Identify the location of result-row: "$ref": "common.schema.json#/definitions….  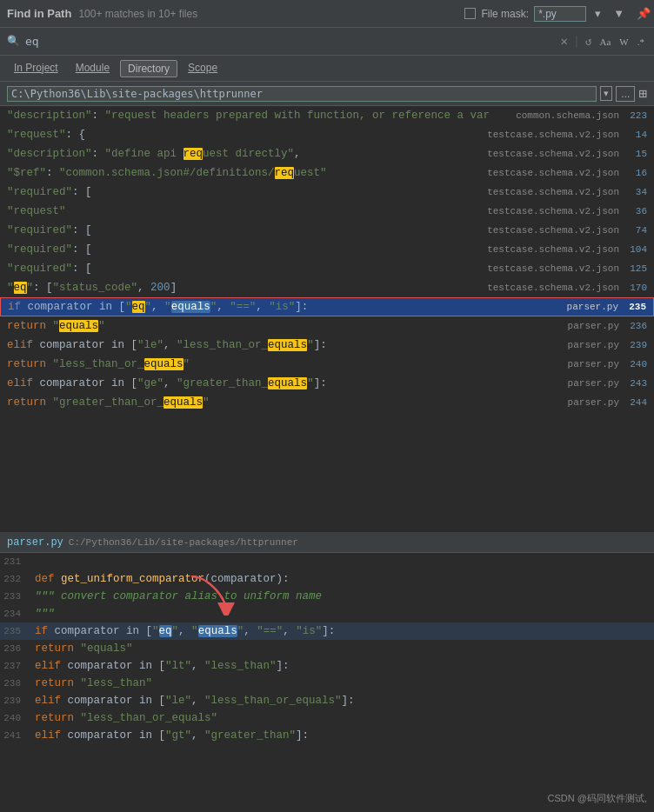
(327, 173).